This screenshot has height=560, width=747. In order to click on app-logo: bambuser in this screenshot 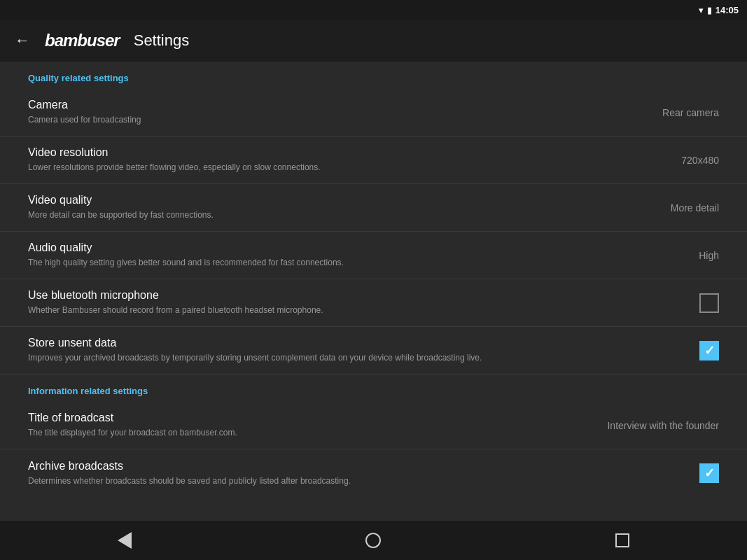, I will do `click(83, 41)`.